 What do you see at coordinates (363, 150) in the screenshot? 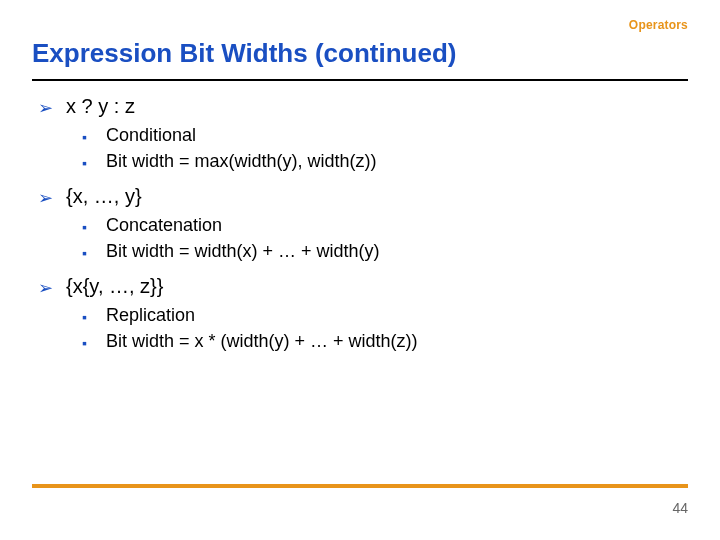
I see `sub-bullets: ▪ Conditional ▪ Bit width = max(width(y)…` at bounding box center [363, 150].